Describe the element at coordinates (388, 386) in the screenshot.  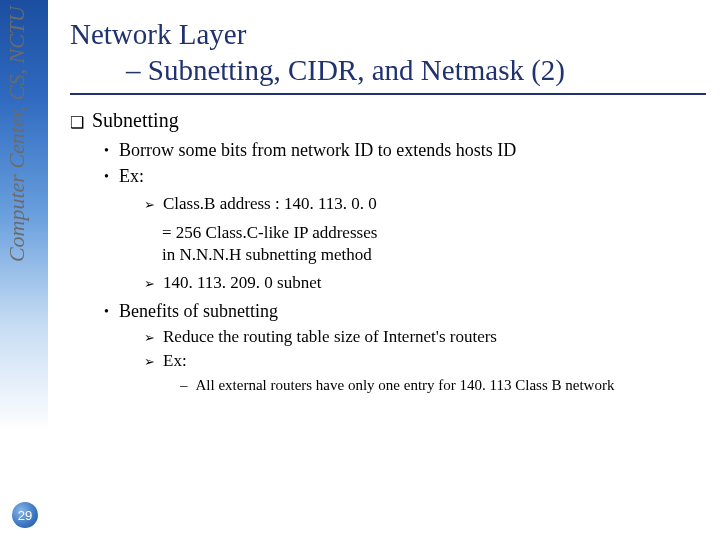
I see `dash-list: – All external routers have only one ent…` at that location.